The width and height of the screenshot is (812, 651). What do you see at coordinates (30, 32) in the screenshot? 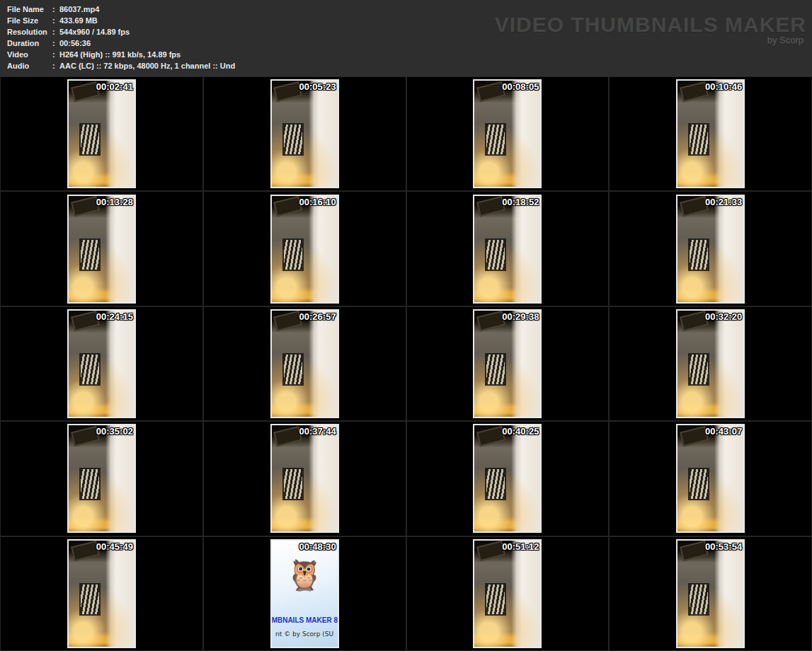
I see `file-info-label: Resolution` at bounding box center [30, 32].